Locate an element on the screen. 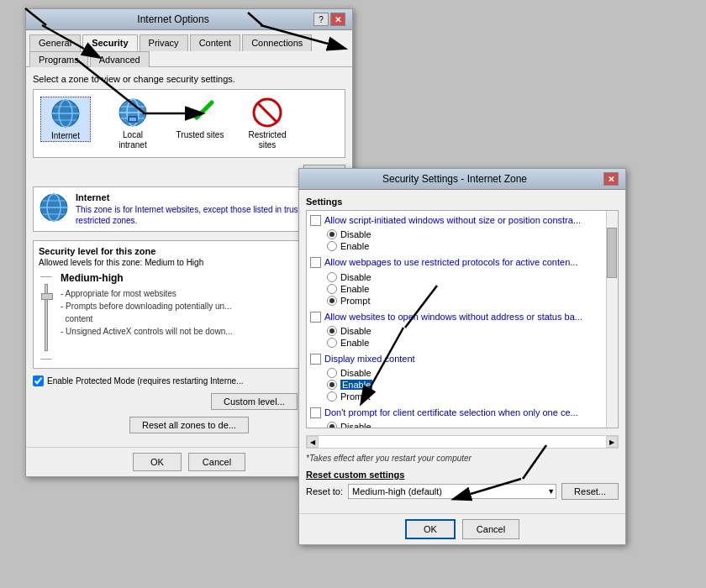 This screenshot has width=706, height=588. radio-group3-enable-btn is located at coordinates (332, 343).